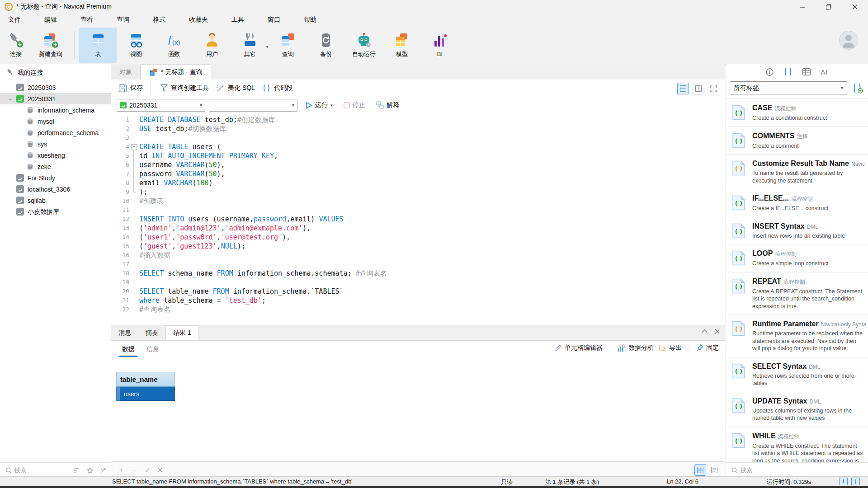 Image resolution: width=868 pixels, height=488 pixels. Describe the element at coordinates (797, 375) in the screenshot. I see `snippet-SELECT-Syntax: SELECT SyntaxDML Retrieve rows selected …` at that location.